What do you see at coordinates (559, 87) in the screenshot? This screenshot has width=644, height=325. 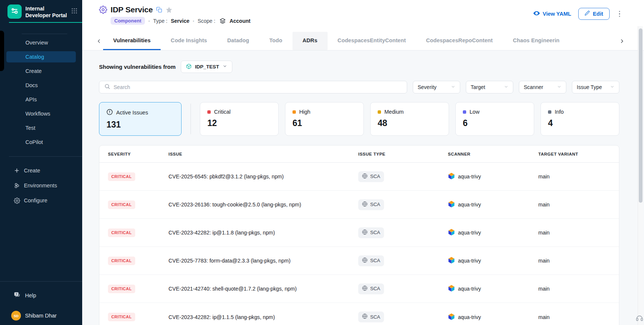 I see `chevron-down-icon` at bounding box center [559, 87].